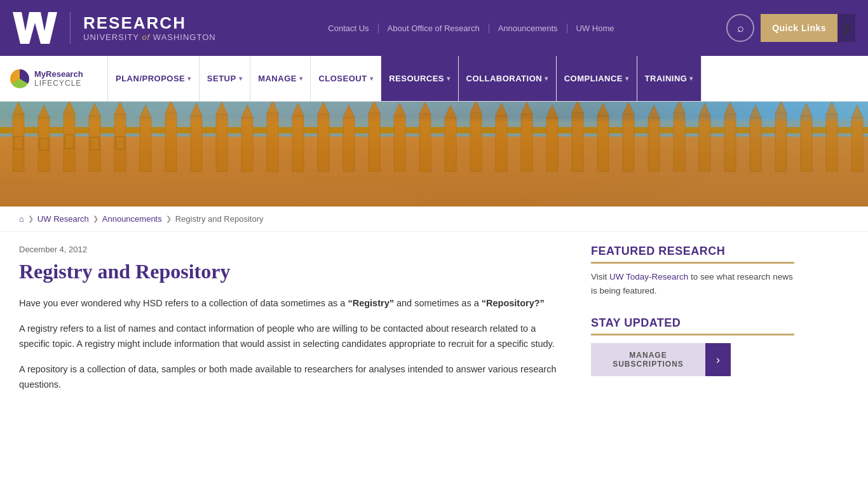 The height and width of the screenshot is (488, 868). What do you see at coordinates (114, 28) in the screenshot?
I see `logo-area: RESEARCH UNIVERSITY of WASHINGTON` at bounding box center [114, 28].